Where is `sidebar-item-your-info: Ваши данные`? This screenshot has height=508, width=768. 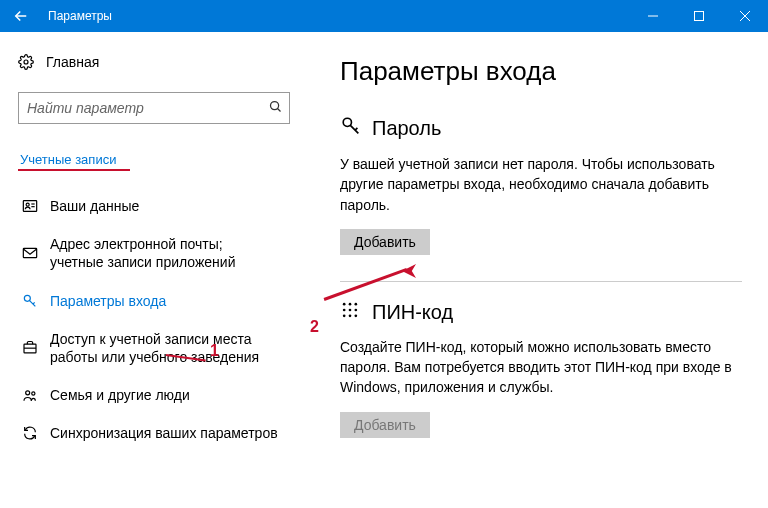 sidebar-item-your-info: Ваши данные is located at coordinates (154, 206).